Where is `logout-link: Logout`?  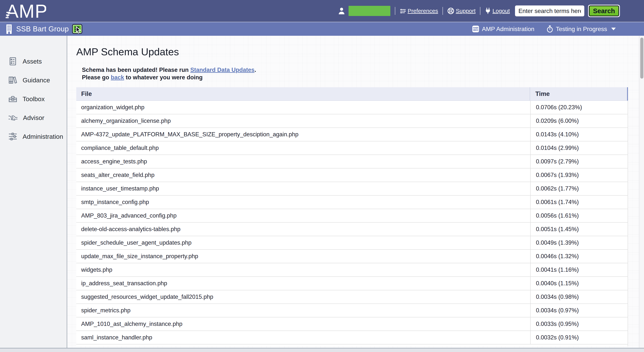 logout-link: Logout is located at coordinates (498, 11).